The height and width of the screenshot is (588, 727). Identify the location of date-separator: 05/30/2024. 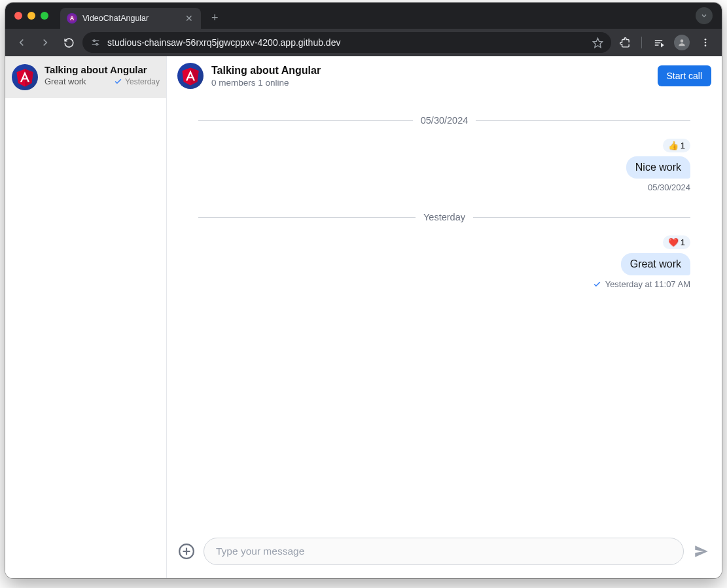
(444, 120).